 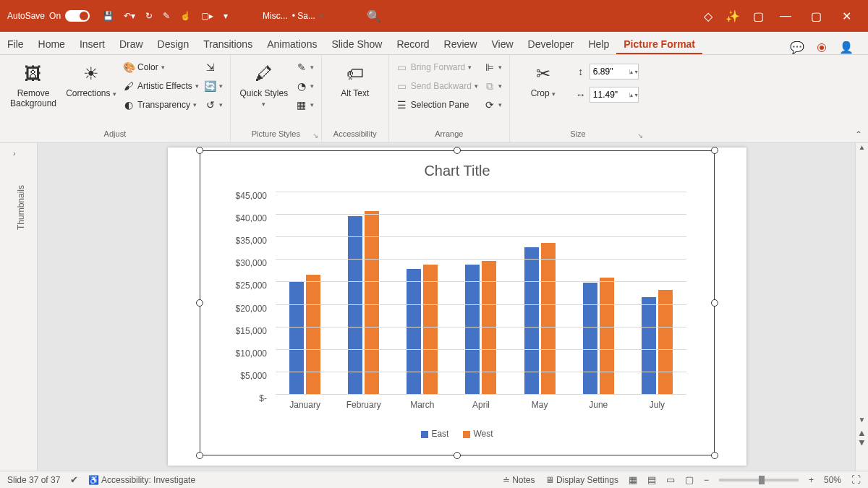 I want to click on height-spinner: ▲▼, so click(x=634, y=72).